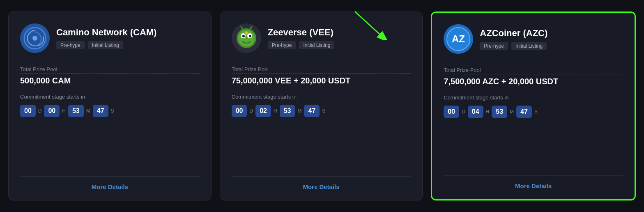  Describe the element at coordinates (458, 39) in the screenshot. I see `svg-text: AZ` at that location.